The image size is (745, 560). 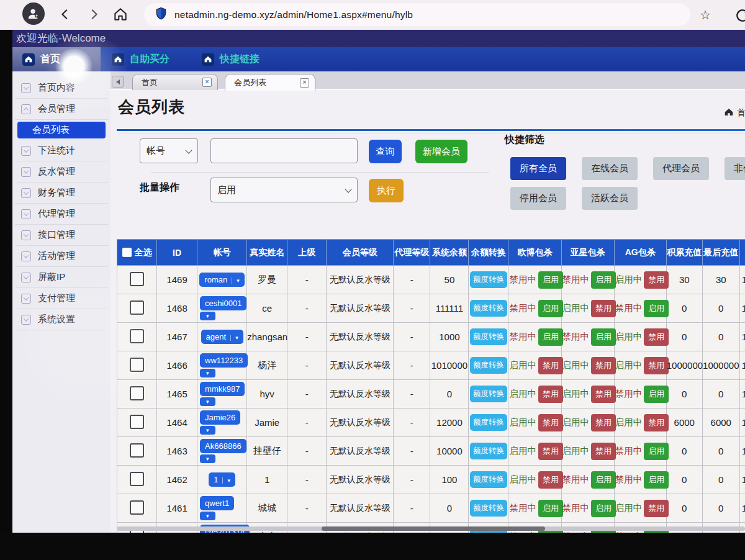 What do you see at coordinates (224, 446) in the screenshot?
I see `account-button: Ak668866` at bounding box center [224, 446].